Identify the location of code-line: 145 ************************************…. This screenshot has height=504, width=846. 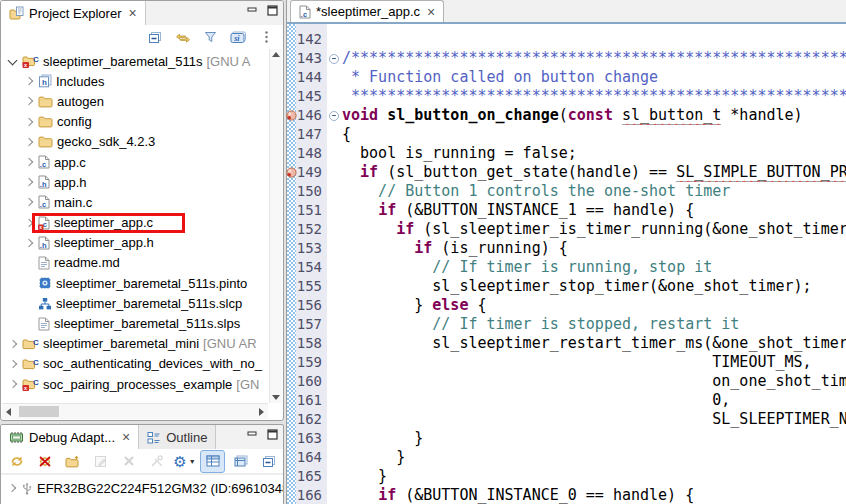
(566, 96).